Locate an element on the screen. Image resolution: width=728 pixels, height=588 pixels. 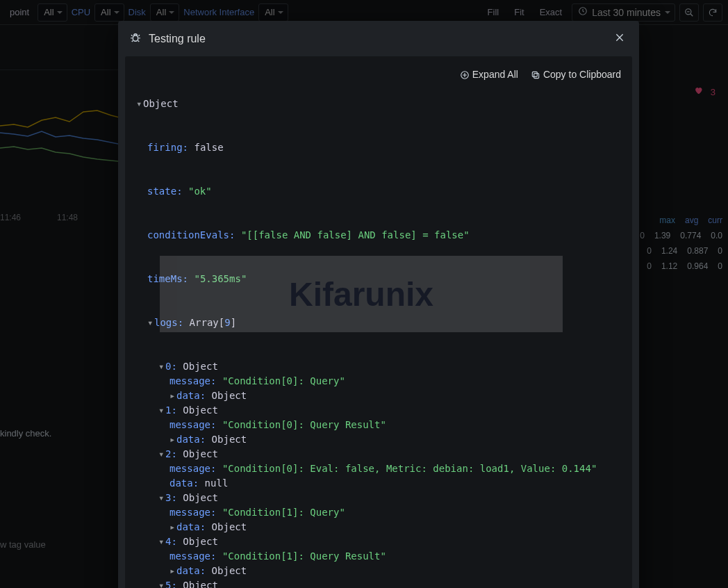
expand-all-button: Expand All is located at coordinates (489, 75).